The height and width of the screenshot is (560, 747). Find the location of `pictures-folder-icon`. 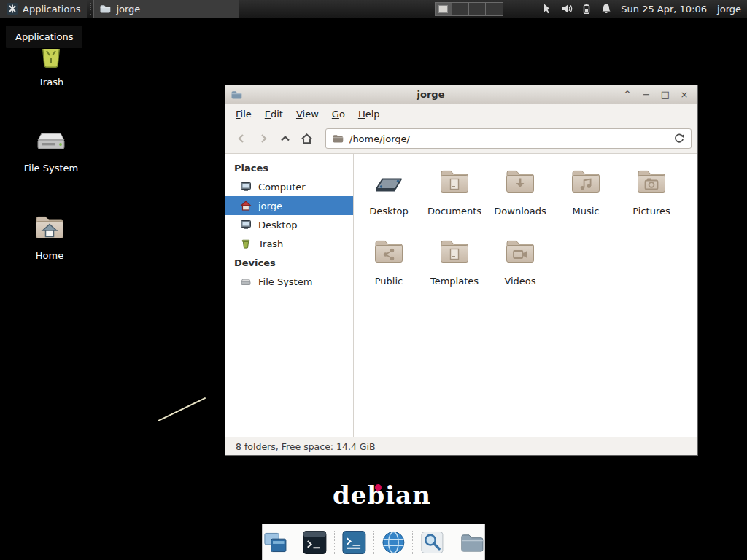

pictures-folder-icon is located at coordinates (651, 182).